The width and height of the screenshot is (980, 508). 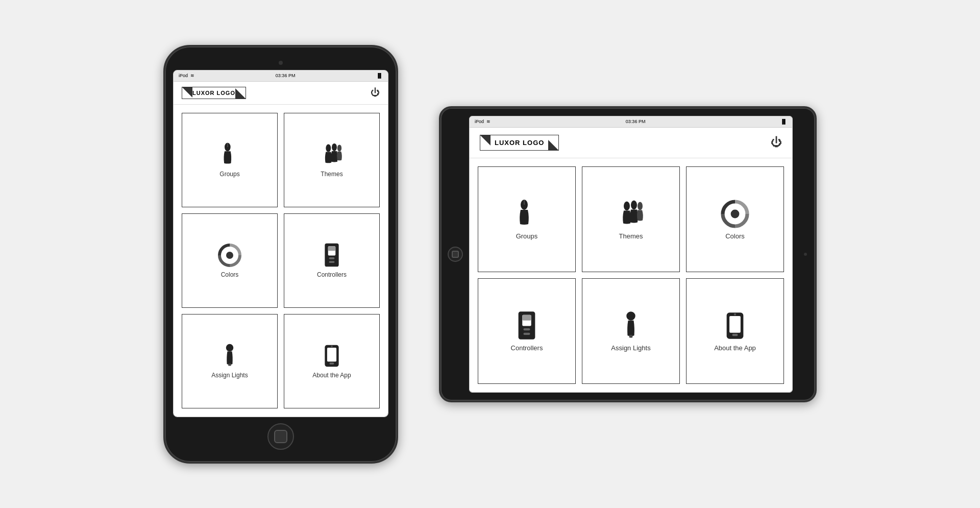 What do you see at coordinates (332, 356) in the screenshot?
I see `about-app-icon` at bounding box center [332, 356].